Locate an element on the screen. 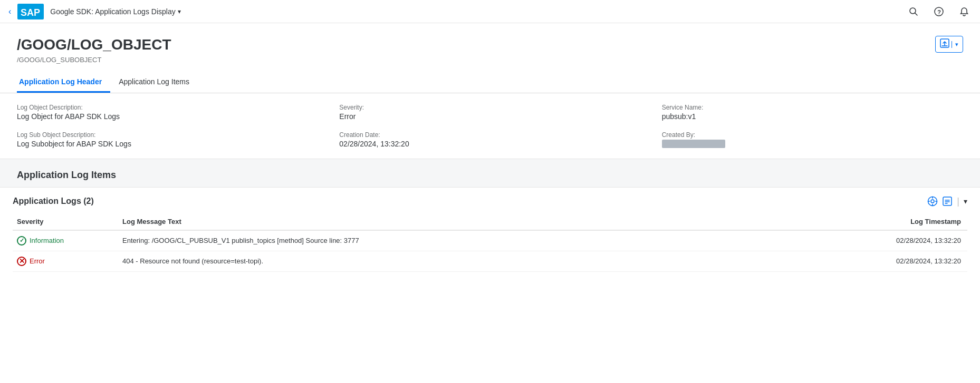  nav-title-chevron-icon: ▾ is located at coordinates (179, 12).